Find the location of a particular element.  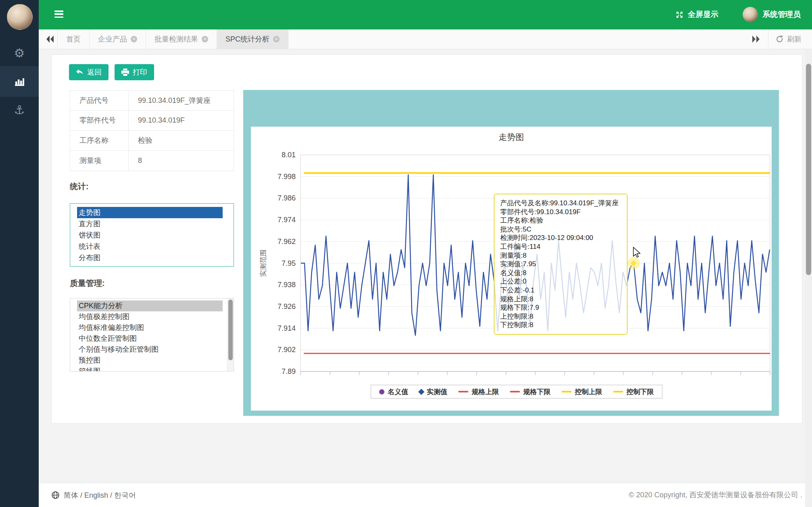

legend-label: 控制上限 is located at coordinates (589, 392).